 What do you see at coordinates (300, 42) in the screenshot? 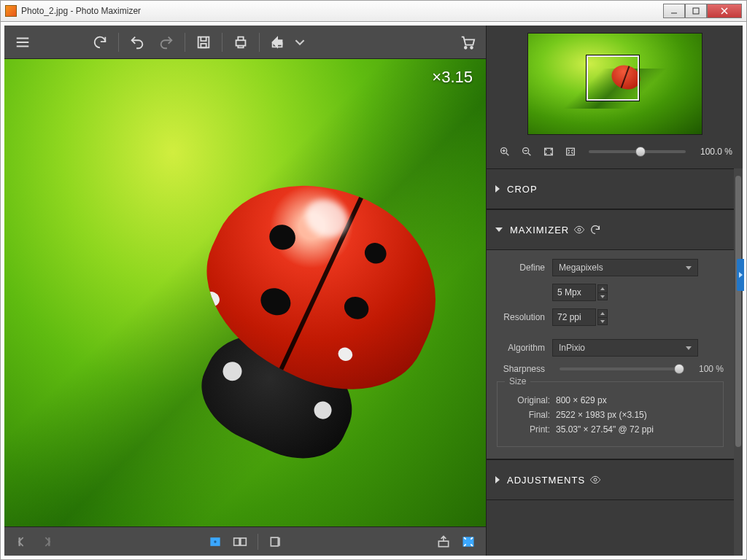
I see `share-dropdown-icon` at bounding box center [300, 42].